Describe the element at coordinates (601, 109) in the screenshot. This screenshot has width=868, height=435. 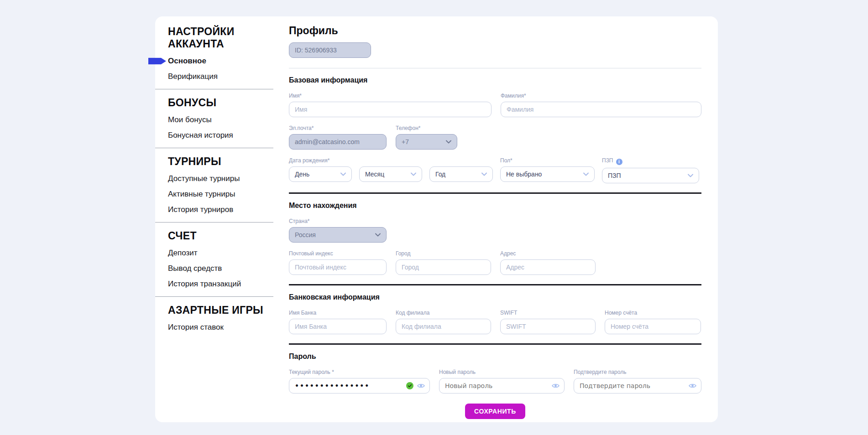
I see `last-name-input` at that location.